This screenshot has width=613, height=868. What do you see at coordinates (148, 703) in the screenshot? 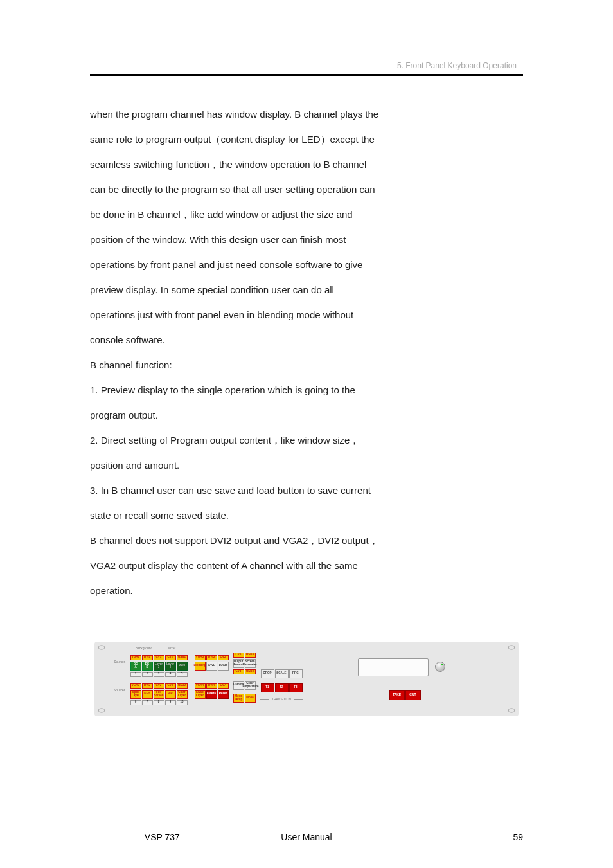
I see `num-7-button: 7` at bounding box center [148, 703].